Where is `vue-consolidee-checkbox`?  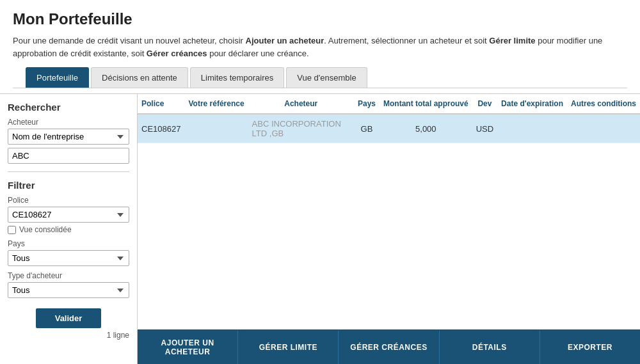 vue-consolidee-checkbox is located at coordinates (12, 230).